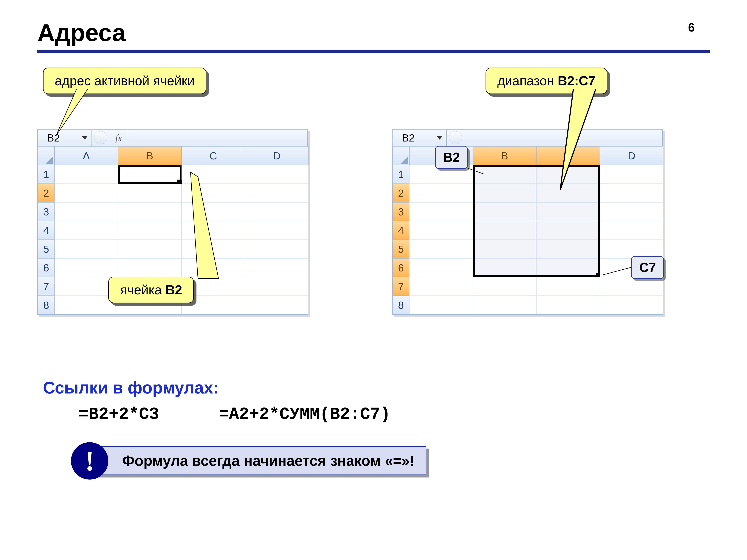  What do you see at coordinates (527, 138) in the screenshot?
I see `formula-bar: B2` at bounding box center [527, 138].